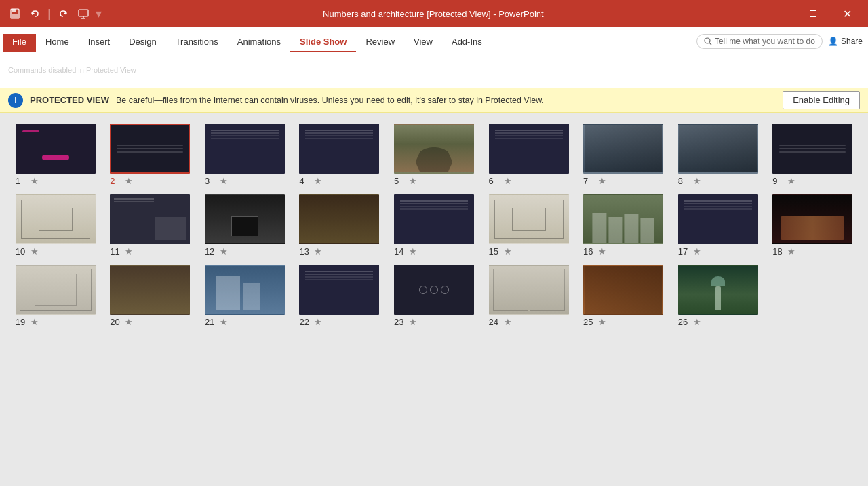  I want to click on slide-item-12: 12 ★, so click(245, 225).